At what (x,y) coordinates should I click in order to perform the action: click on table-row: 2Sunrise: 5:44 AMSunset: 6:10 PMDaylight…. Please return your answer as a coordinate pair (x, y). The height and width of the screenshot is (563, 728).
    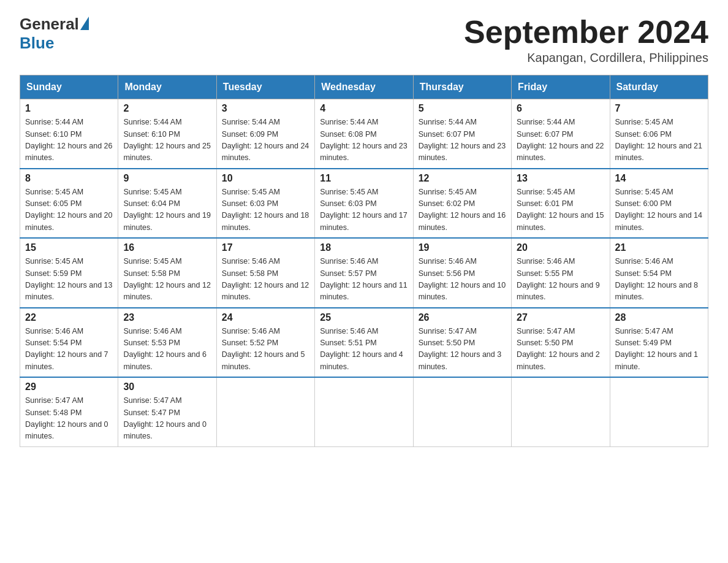
    Looking at the image, I should click on (167, 134).